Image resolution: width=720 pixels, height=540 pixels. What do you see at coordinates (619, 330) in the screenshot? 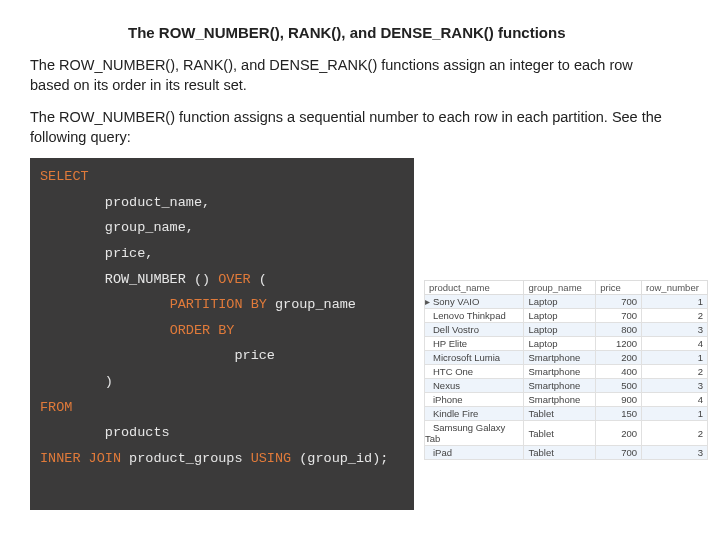
I see `cell-price: 800` at bounding box center [619, 330].